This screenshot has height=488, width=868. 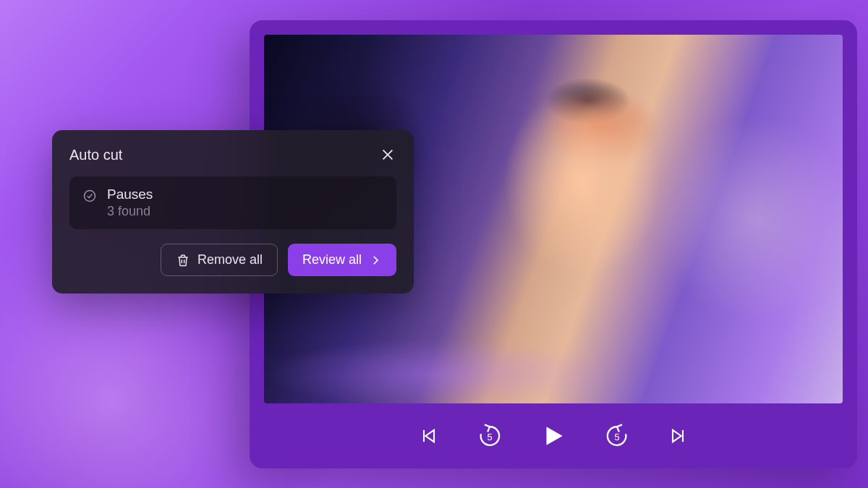 I want to click on pauses-text: Pauses 3 found, so click(x=130, y=202).